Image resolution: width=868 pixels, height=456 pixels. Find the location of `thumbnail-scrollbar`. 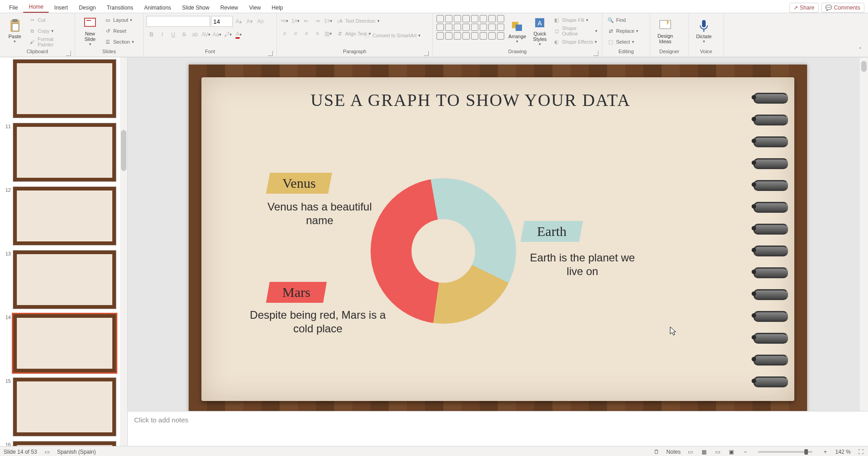

thumbnail-scrollbar is located at coordinates (124, 252).